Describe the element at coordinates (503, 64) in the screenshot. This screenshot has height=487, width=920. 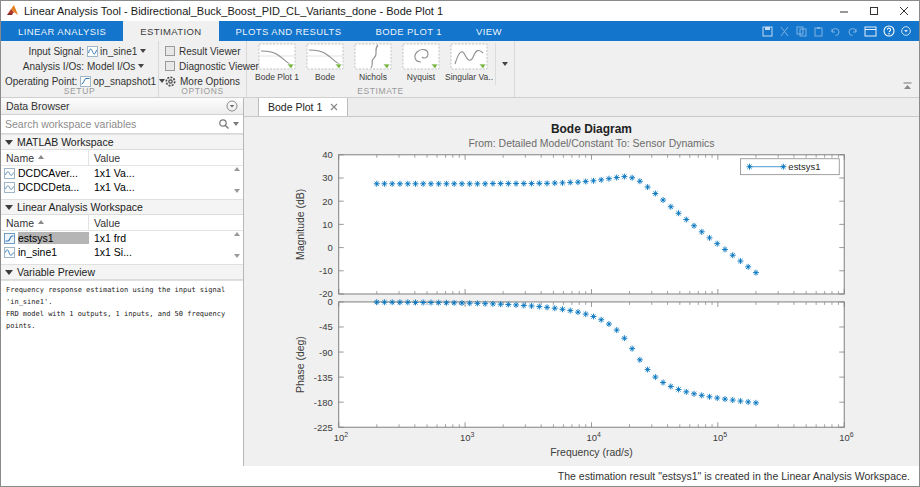
I see `estimate-gallery-dropdown` at that location.